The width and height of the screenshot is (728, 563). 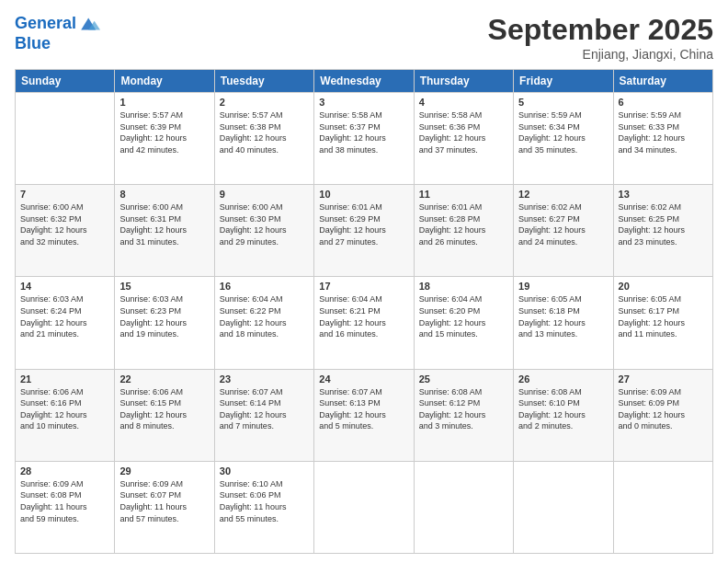 What do you see at coordinates (165, 231) in the screenshot?
I see `day-cell: 8Sunrise: 6:00 AM Sunset: 6:31 PM Daylig…` at bounding box center [165, 231].